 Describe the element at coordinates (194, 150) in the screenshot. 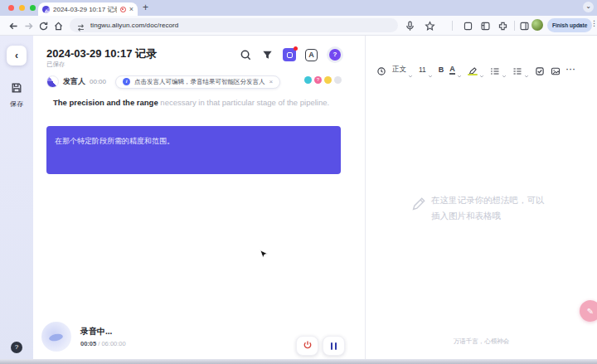

I see `translation-block: 在那个特定阶段所需的精度和范围。` at that location.